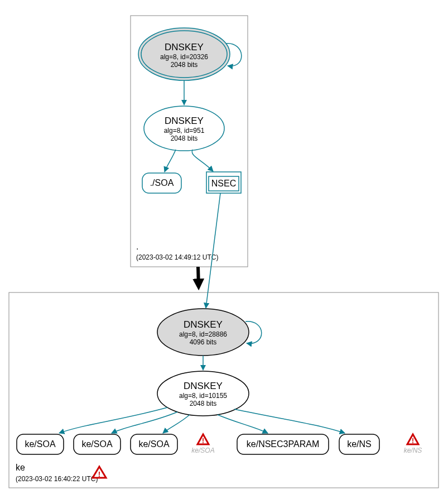  Describe the element at coordinates (203, 450) in the screenshot. I see `ke-soa-warn-label: ke/SOA` at that location.